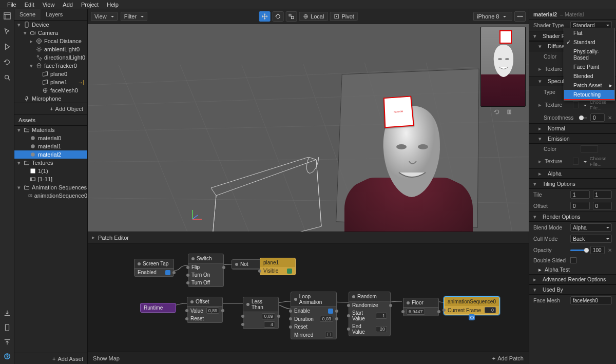 This screenshot has width=616, height=364. I want to click on tree-item-plane0: plane0, so click(51, 74).